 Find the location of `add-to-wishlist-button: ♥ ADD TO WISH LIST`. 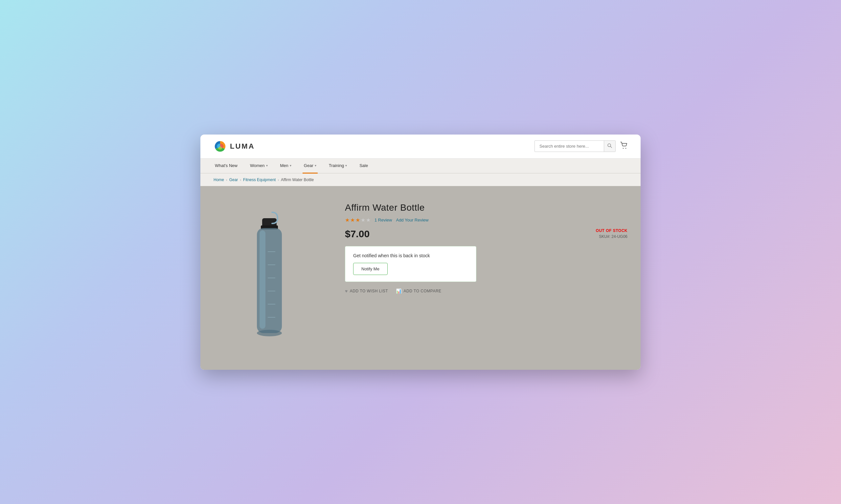

add-to-wishlist-button: ♥ ADD TO WISH LIST is located at coordinates (366, 291).